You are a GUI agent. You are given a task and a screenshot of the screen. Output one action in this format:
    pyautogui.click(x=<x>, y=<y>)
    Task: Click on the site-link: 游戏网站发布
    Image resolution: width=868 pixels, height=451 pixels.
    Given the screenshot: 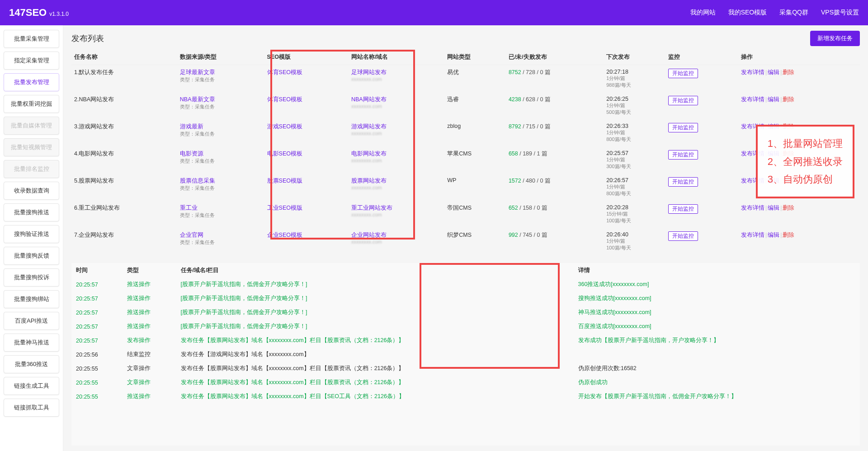 What is the action you would take?
    pyautogui.click(x=396, y=127)
    